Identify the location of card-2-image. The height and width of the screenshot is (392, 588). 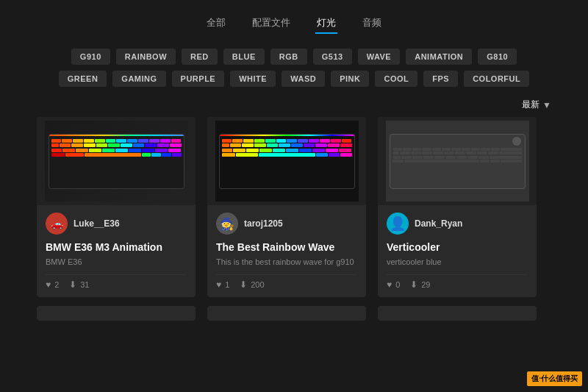
(287, 161).